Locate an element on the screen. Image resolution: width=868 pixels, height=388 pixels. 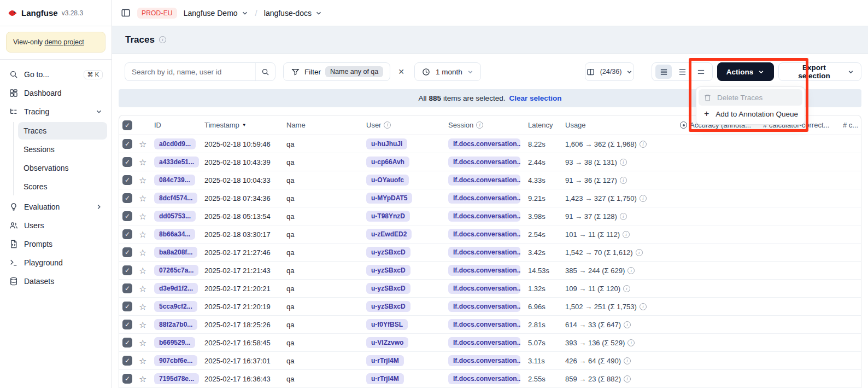
row-height-large-icon is located at coordinates (701, 72).